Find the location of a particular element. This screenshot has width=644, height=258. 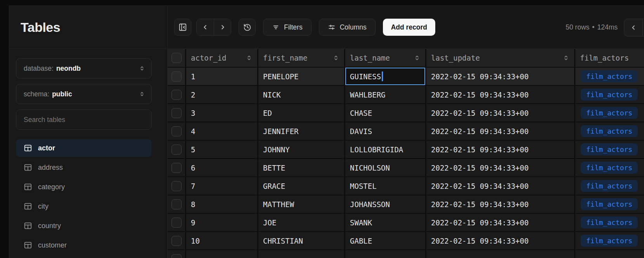

cell-actor_id: 6 is located at coordinates (222, 168).